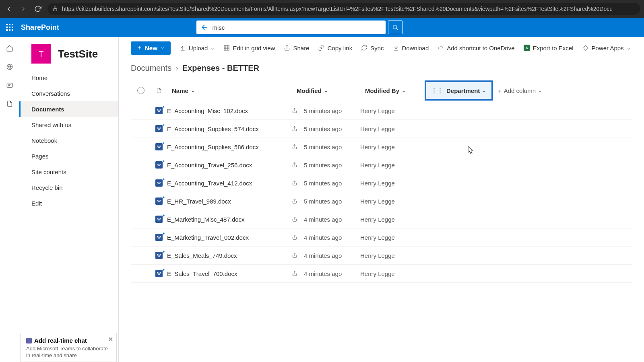 This screenshot has height=362, width=644. Describe the element at coordinates (69, 93) in the screenshot. I see `sidenav-item-conversations: Conversations` at that location.